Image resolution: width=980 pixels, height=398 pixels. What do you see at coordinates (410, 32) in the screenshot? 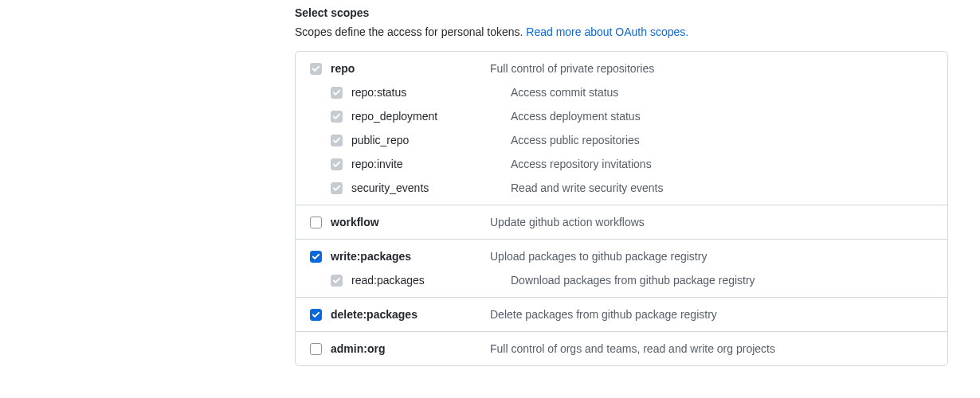
I see `description-text: Scopes define the access for personal to…` at bounding box center [410, 32].